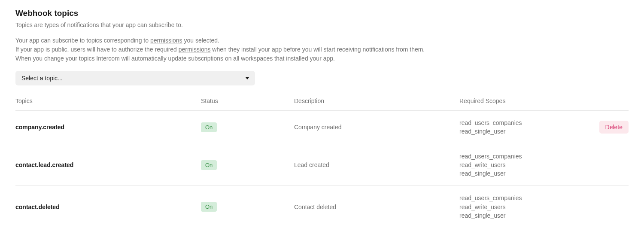 The height and width of the screenshot is (225, 644). What do you see at coordinates (42, 78) in the screenshot?
I see `select-label: Select a topic...` at bounding box center [42, 78].